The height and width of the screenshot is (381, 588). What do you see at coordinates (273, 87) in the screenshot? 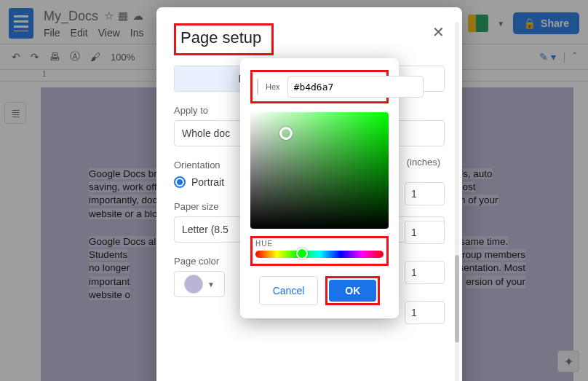
I see `hex-label: Hex` at bounding box center [273, 87].